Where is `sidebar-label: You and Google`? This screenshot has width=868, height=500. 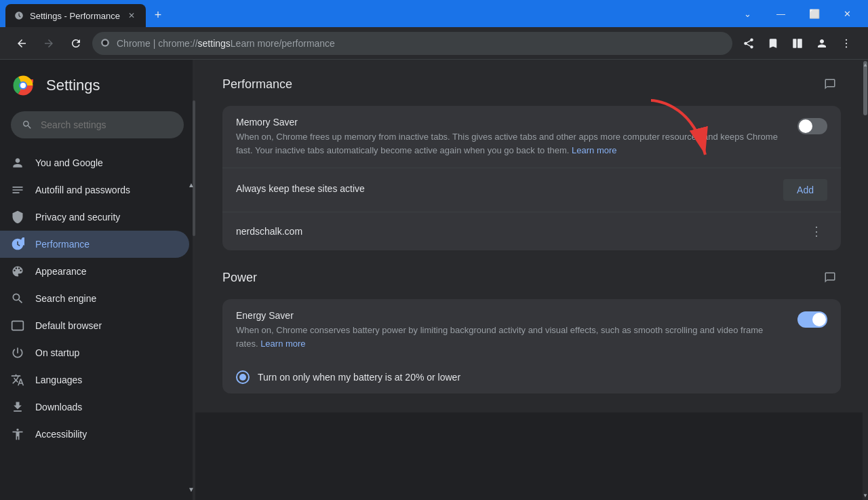 sidebar-label: You and Google is located at coordinates (69, 163).